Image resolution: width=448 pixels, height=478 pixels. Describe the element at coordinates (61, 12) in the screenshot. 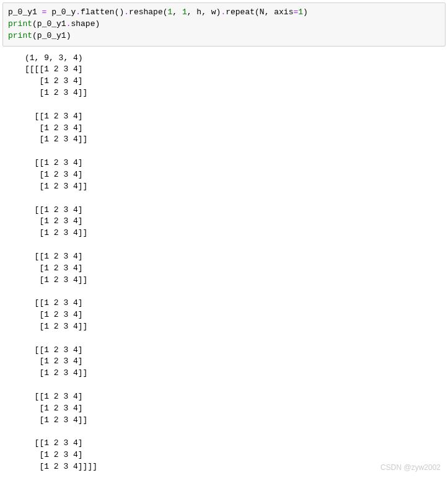

I see `token-var: p_0_y` at that location.